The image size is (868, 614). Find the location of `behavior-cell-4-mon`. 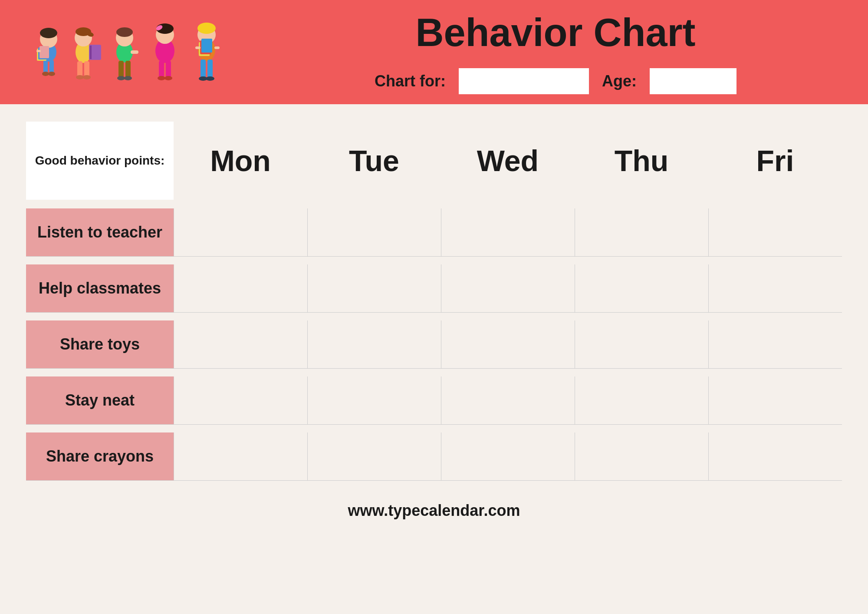

behavior-cell-4-mon is located at coordinates (240, 400).